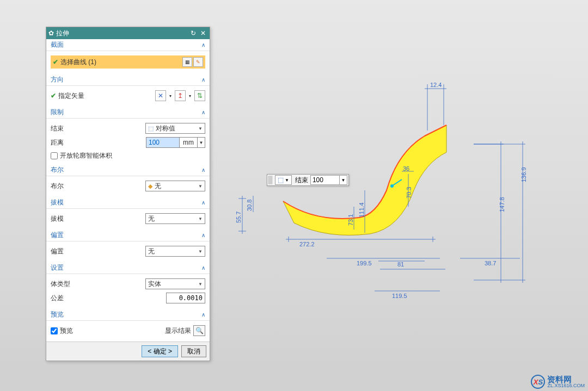 This screenshot has height=391, width=588. What do you see at coordinates (308, 180) in the screenshot?
I see `dynamic-input-hud: ⬚ ▼ 结束 ▼` at bounding box center [308, 180].